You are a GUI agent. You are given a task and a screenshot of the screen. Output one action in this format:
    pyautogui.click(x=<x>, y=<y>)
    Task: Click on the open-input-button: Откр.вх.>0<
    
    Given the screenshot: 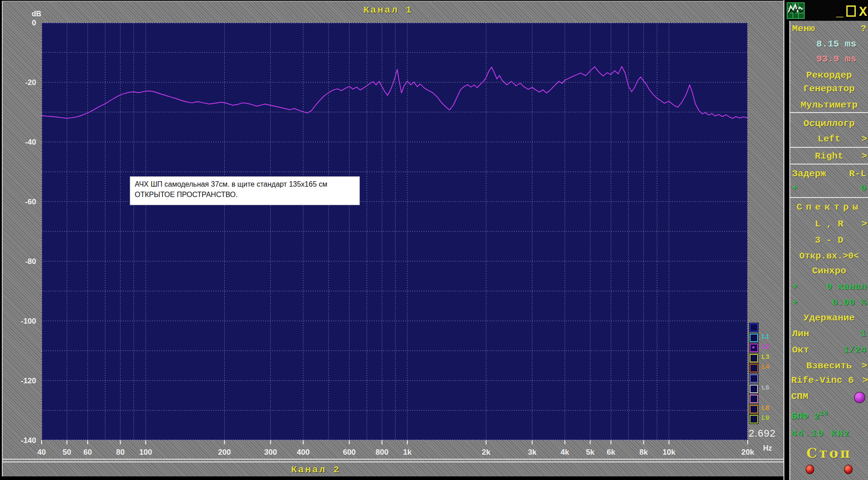 What is the action you would take?
    pyautogui.click(x=829, y=257)
    